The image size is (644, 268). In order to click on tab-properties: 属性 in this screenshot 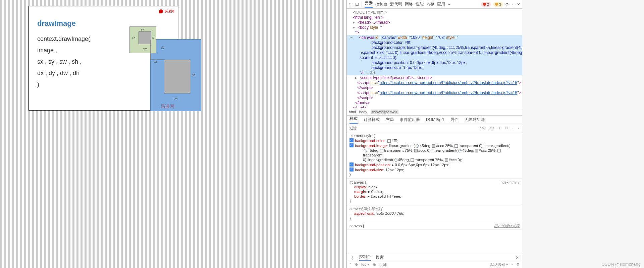, I will do `click(454, 120)`.